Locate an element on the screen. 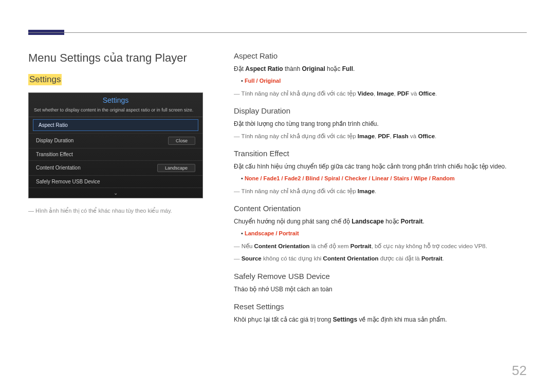  page-title: Menu Settings của trang Player is located at coordinates (121, 58).